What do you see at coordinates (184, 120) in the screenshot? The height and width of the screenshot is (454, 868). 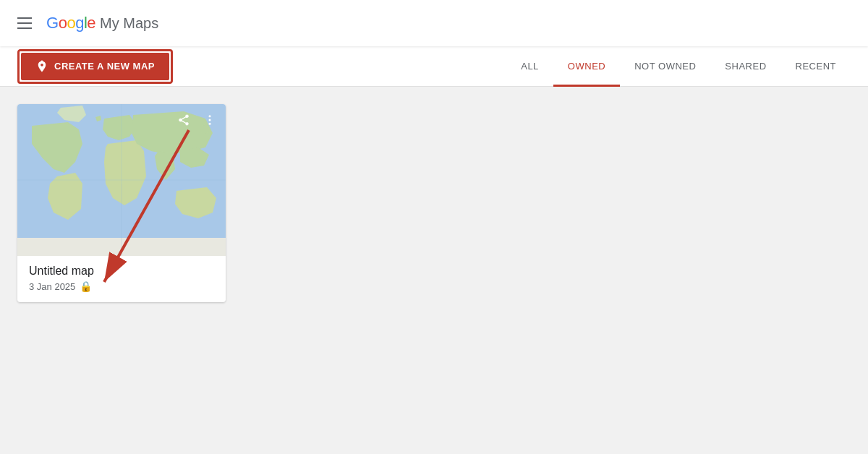 I see `share-icon` at bounding box center [184, 120].